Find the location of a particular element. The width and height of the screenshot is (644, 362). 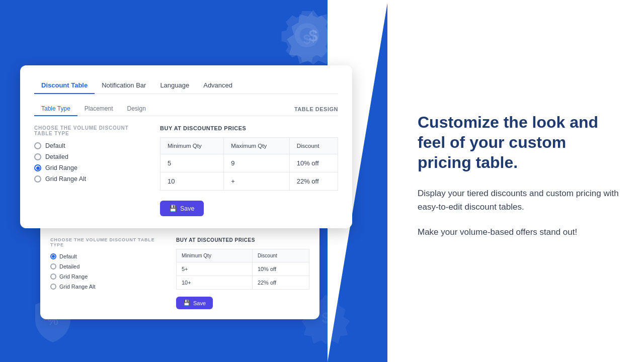

front-radio-default: Default is located at coordinates (90, 146).